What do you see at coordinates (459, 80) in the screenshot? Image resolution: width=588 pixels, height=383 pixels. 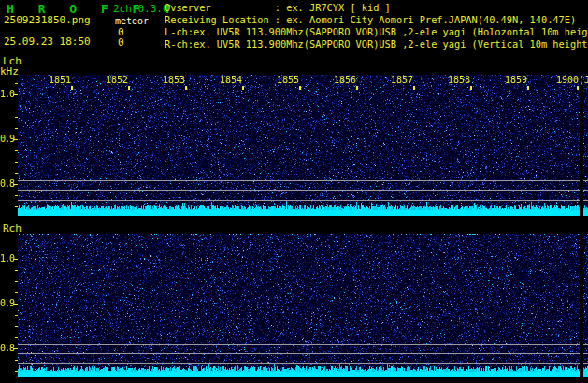 I see `time-label: 1858` at bounding box center [459, 80].